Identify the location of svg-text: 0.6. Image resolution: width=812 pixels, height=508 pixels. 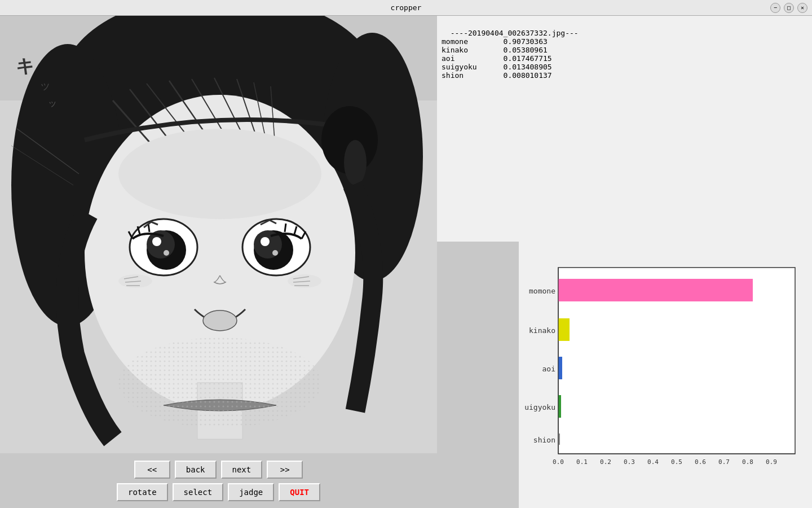
(700, 462).